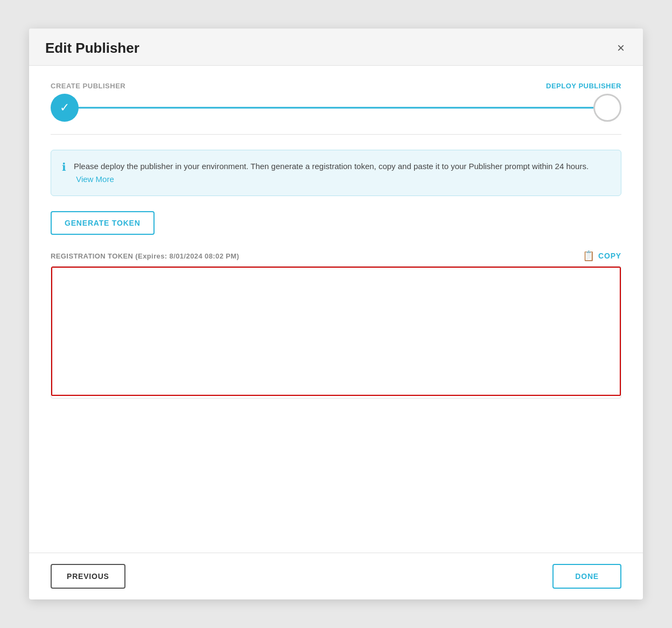 The image size is (672, 628). I want to click on copy-icon: 📋, so click(589, 256).